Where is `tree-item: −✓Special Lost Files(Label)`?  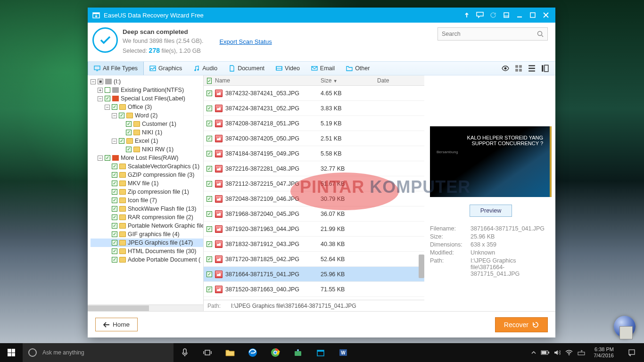
tree-item: −✓Special Lost Files(Label) is located at coordinates (147, 99).